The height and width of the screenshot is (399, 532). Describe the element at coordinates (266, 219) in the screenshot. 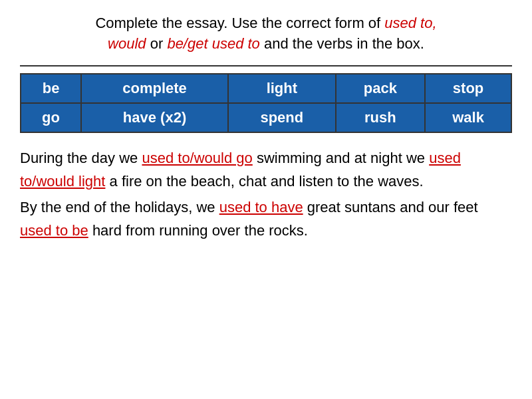

I see `essay-paragraph-2: By the end of the holidays, we used to h…` at that location.